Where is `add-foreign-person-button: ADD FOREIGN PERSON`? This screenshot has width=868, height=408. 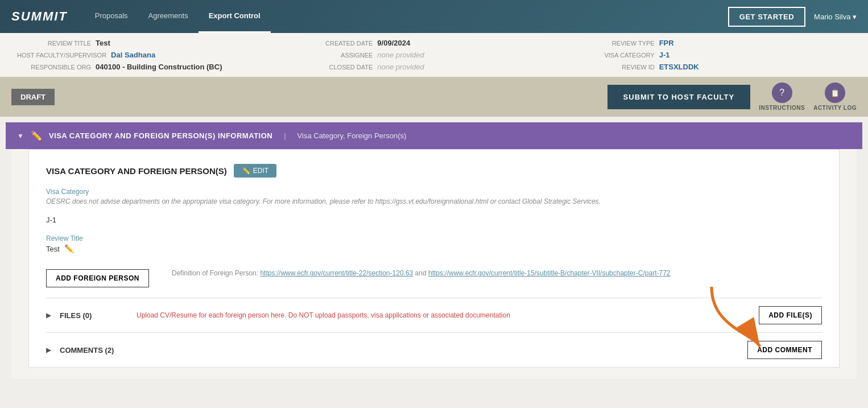 add-foreign-person-button: ADD FOREIGN PERSON is located at coordinates (98, 278).